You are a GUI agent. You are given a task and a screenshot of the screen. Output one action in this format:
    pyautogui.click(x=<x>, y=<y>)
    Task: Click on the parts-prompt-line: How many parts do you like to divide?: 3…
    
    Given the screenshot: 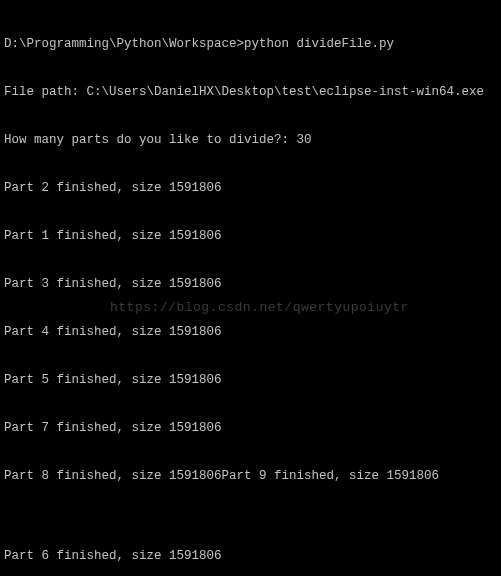 What is the action you would take?
    pyautogui.click(x=252, y=140)
    